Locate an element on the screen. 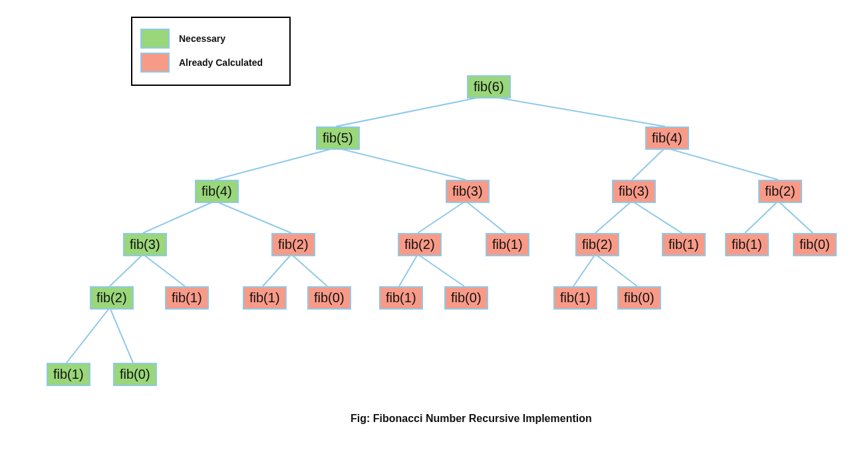  node-fib1-middle: fib(1) is located at coordinates (401, 298).